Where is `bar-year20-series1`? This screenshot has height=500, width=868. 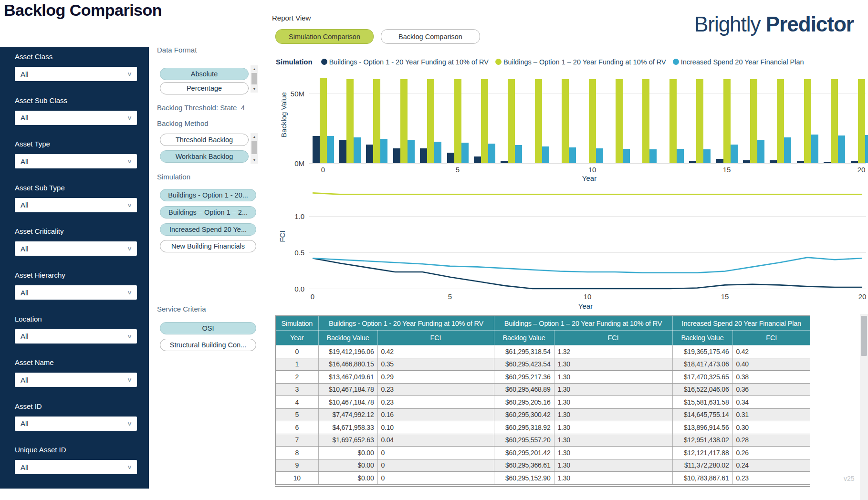 bar-year20-series1 is located at coordinates (862, 121).